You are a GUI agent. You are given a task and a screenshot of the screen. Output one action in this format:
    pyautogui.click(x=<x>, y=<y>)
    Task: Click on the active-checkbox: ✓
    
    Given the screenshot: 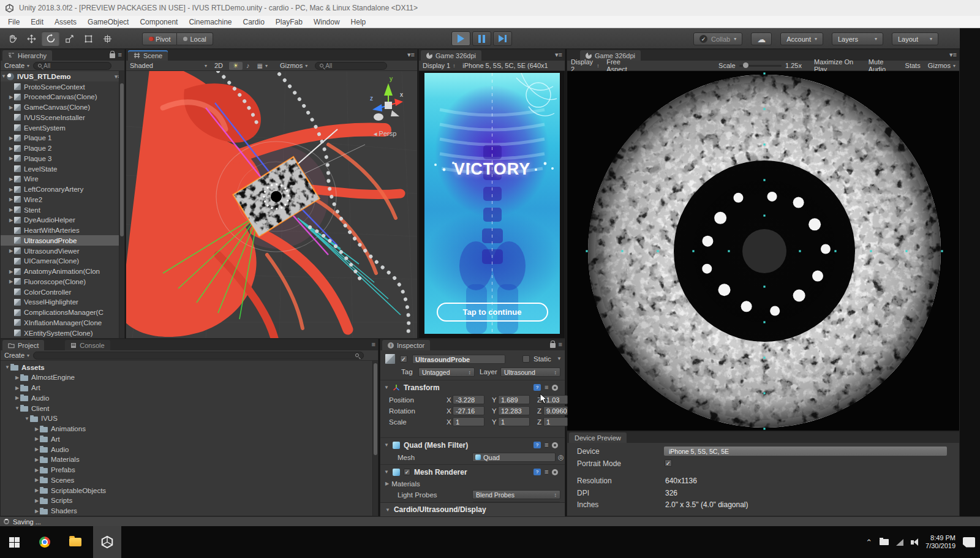 What is the action you would take?
    pyautogui.click(x=404, y=359)
    